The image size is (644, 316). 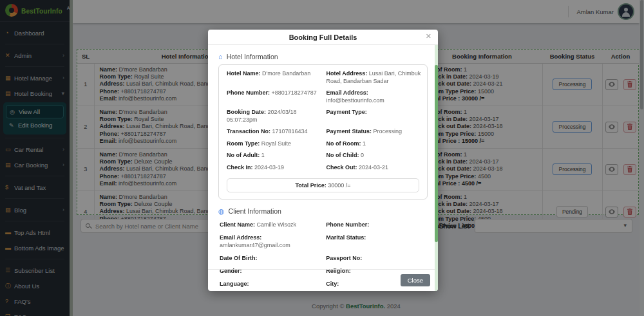 I want to click on modal-scrollbar, so click(x=437, y=168).